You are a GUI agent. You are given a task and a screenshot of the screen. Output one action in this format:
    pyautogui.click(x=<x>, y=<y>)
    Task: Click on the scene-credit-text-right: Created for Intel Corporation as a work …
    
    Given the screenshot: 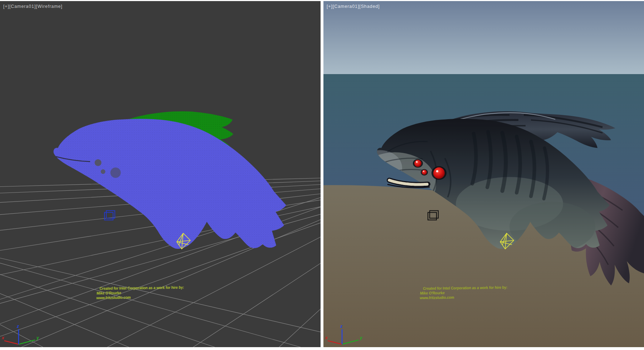 What is the action you would take?
    pyautogui.click(x=464, y=293)
    